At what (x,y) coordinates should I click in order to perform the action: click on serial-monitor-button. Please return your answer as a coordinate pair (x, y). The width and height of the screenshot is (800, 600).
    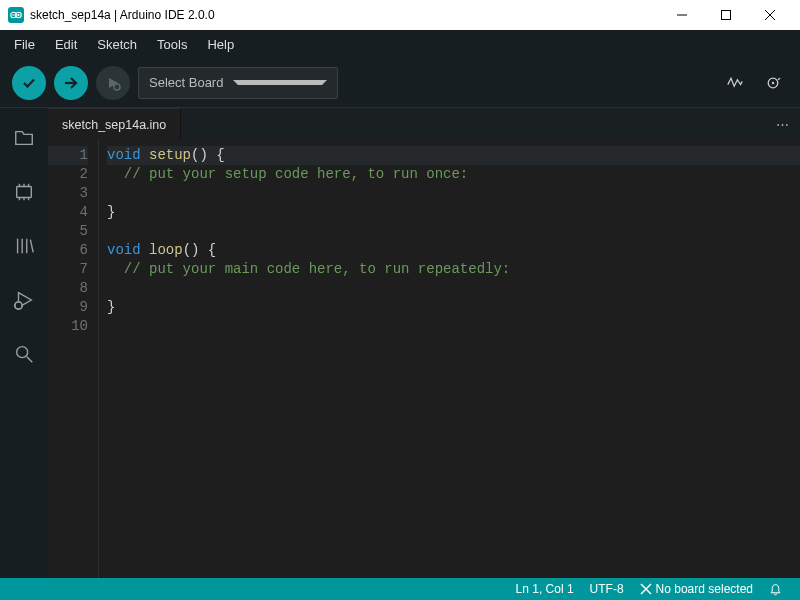
    Looking at the image, I should click on (773, 83).